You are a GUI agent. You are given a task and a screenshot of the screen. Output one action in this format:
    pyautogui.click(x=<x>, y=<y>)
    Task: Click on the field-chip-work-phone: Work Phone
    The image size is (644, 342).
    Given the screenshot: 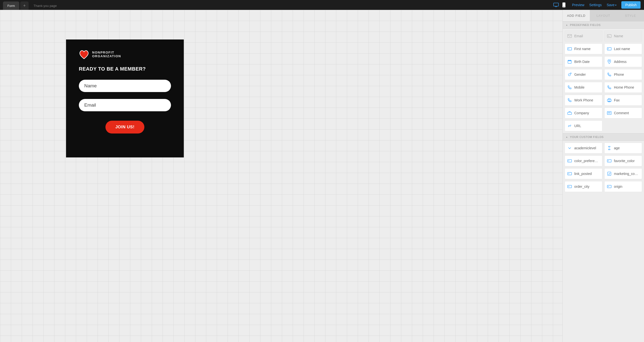 What is the action you would take?
    pyautogui.click(x=584, y=100)
    